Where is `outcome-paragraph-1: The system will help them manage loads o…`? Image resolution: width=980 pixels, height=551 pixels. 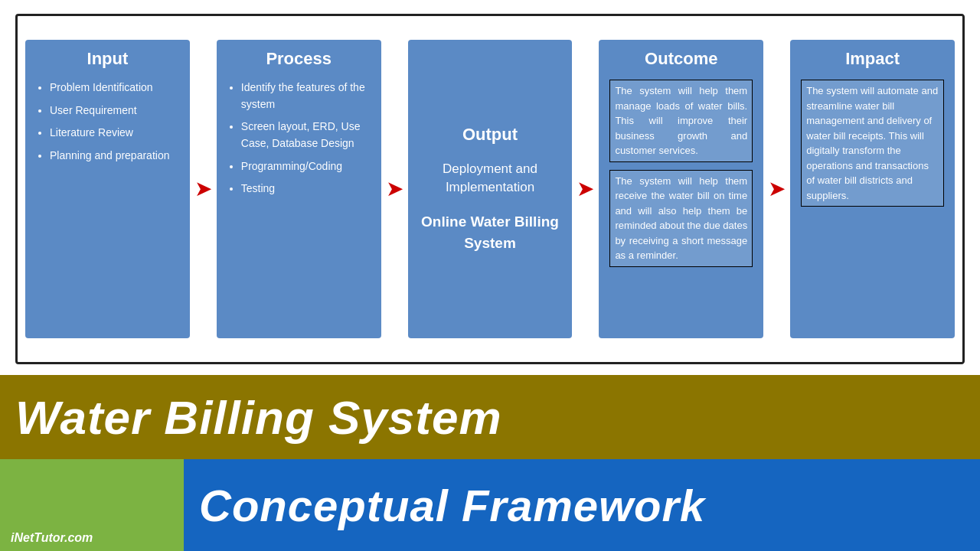
outcome-paragraph-1: The system will help them manage loads o… is located at coordinates (681, 121).